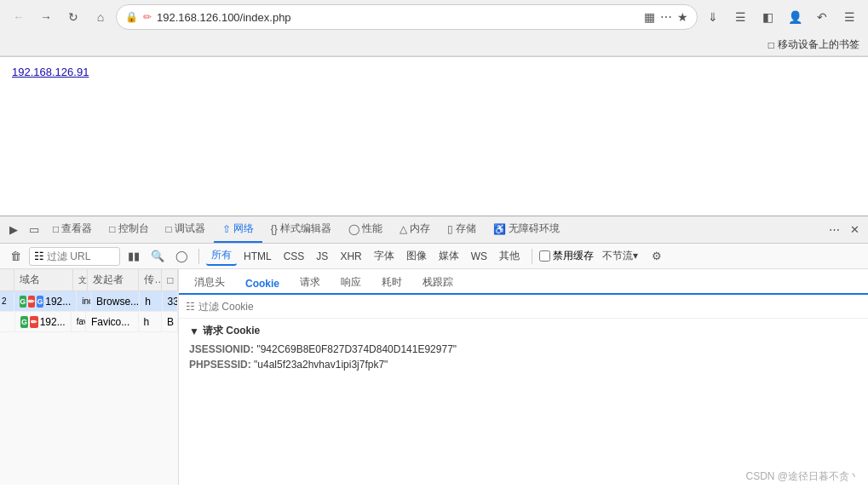  What do you see at coordinates (220, 365) in the screenshot?
I see `cookie-key-phpsessid: PHPSESSID:` at bounding box center [220, 365].